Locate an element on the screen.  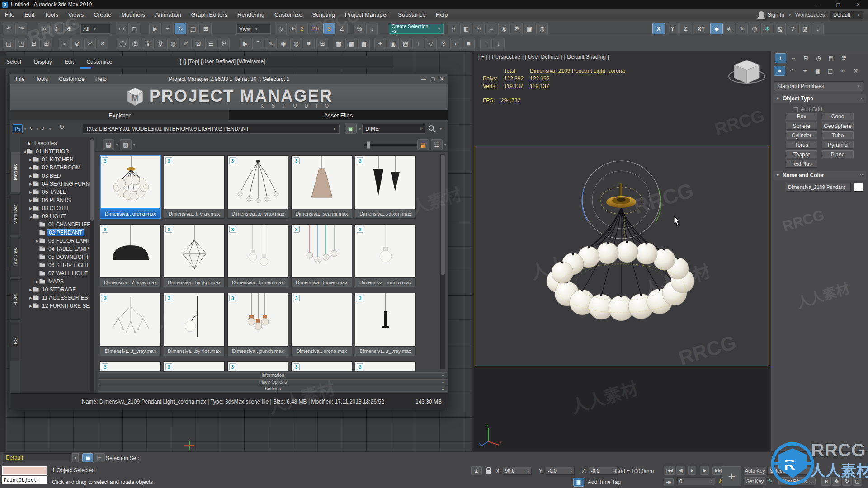
menu-project-manager: Project Manager is located at coordinates (366, 15).